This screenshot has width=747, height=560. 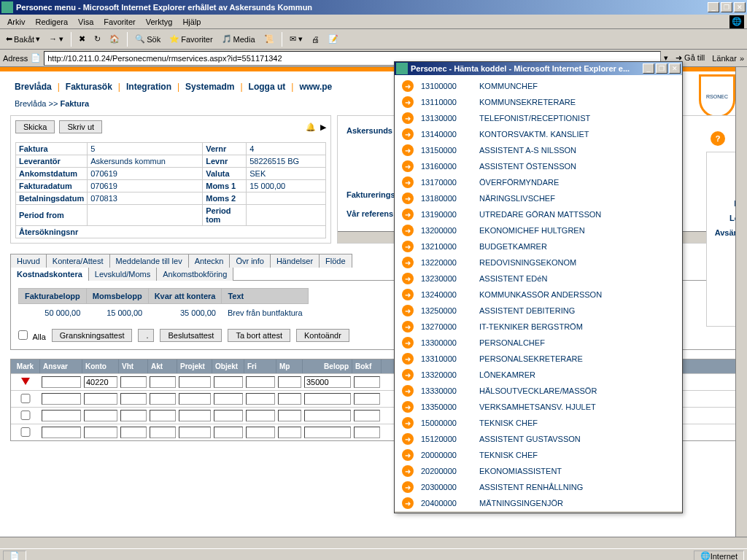 I want to click on nav-systemadm: Systemadm, so click(x=210, y=87).